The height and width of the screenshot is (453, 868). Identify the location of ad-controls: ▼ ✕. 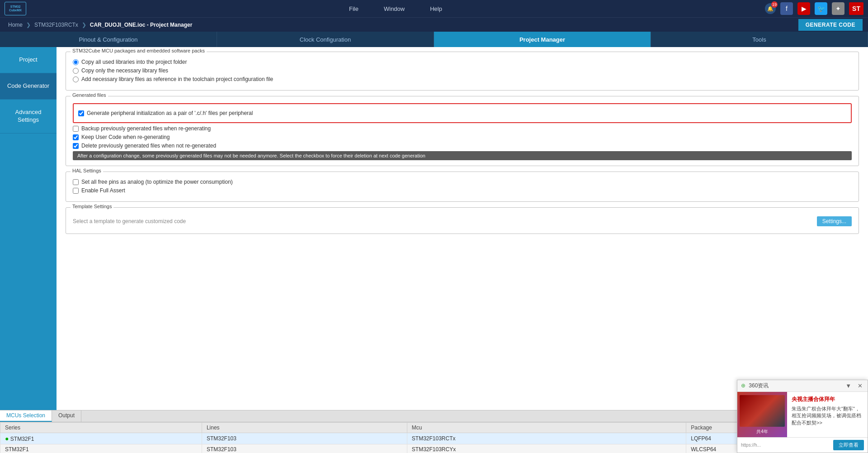
(854, 386).